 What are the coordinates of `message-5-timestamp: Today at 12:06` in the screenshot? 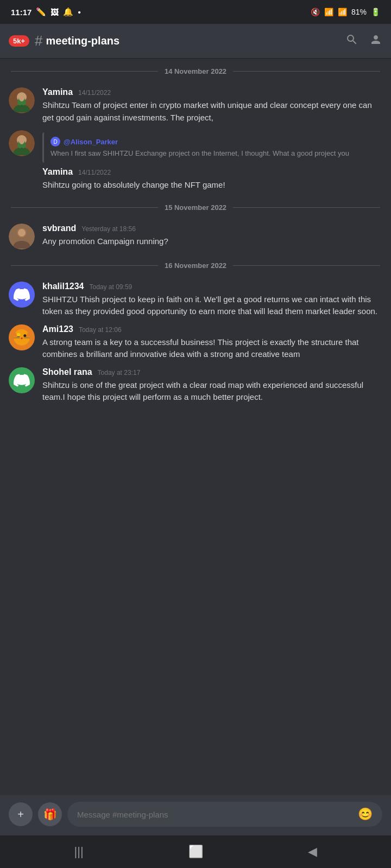 It's located at (100, 330).